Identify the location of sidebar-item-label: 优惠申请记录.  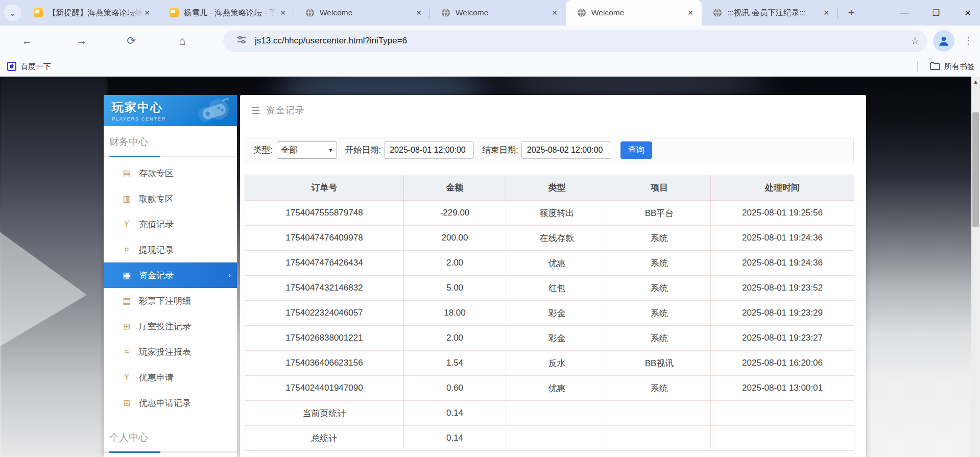
(165, 403).